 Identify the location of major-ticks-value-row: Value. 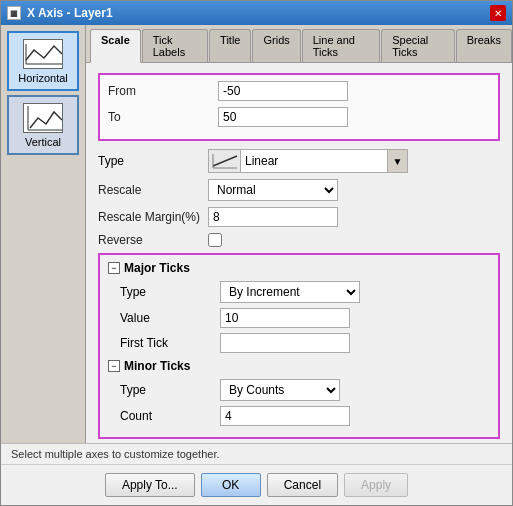
(299, 318).